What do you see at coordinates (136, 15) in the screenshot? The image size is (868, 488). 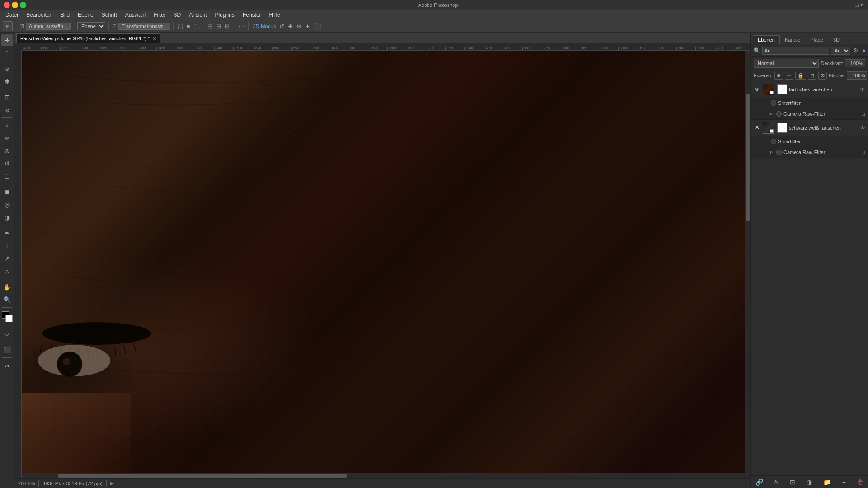 I see `menu-auswahl: Auswahl` at bounding box center [136, 15].